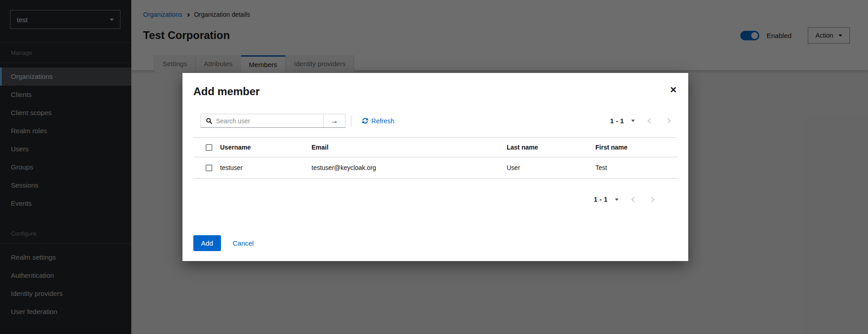  Describe the element at coordinates (551, 148) in the screenshot. I see `column-header-last-name: Last name` at that location.